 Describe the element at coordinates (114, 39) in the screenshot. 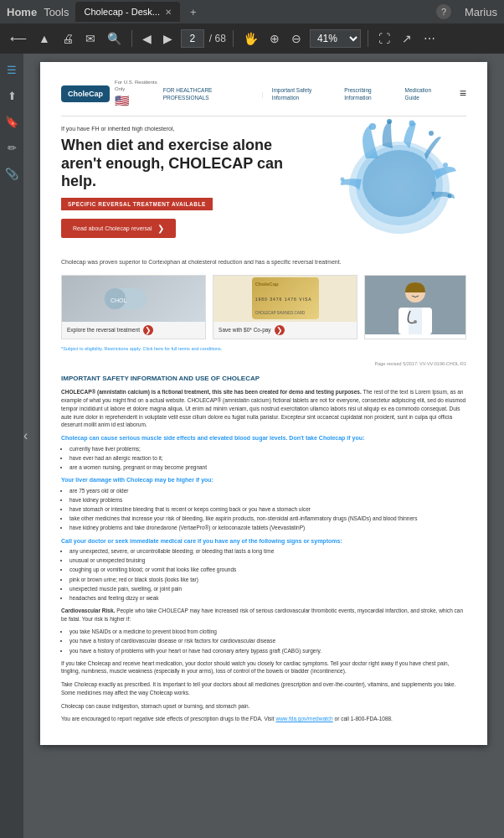

I see `search-icon: 🔍` at that location.